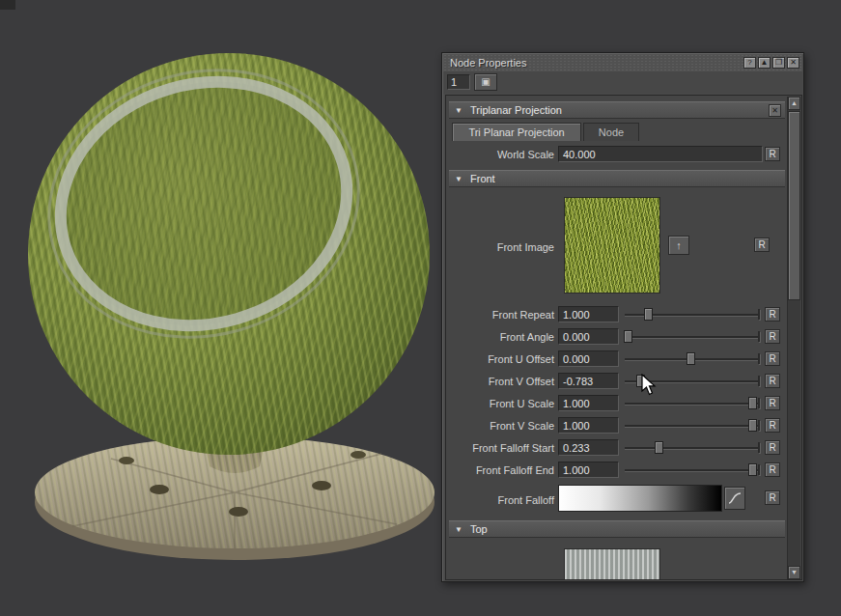 Image resolution: width=841 pixels, height=616 pixels. Describe the element at coordinates (623, 63) in the screenshot. I see `window-titlebar: Node Properties ? ▲ ❐ ✕` at that location.